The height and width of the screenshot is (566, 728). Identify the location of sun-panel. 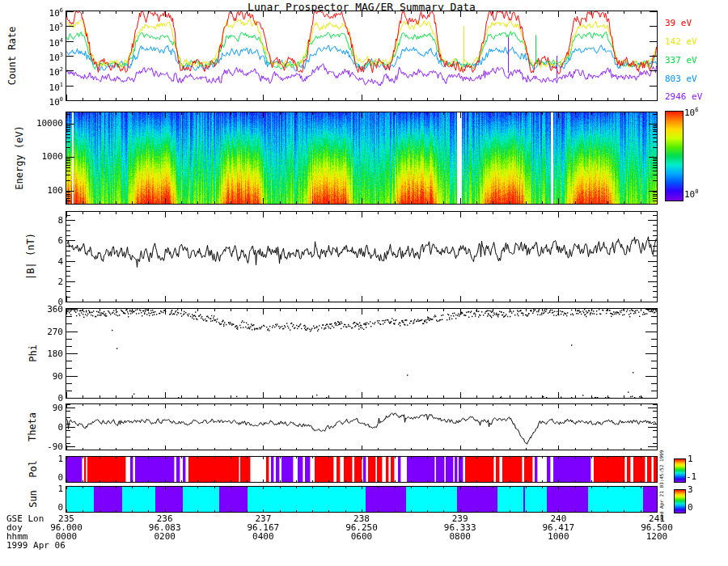
(362, 500).